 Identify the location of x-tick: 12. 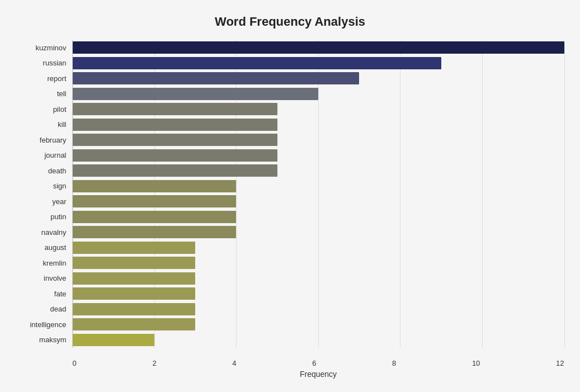
(560, 363).